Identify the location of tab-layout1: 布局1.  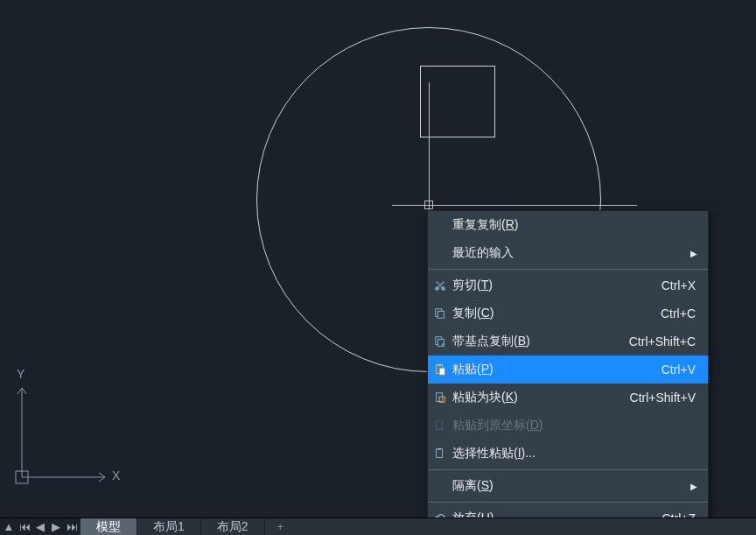
(170, 527).